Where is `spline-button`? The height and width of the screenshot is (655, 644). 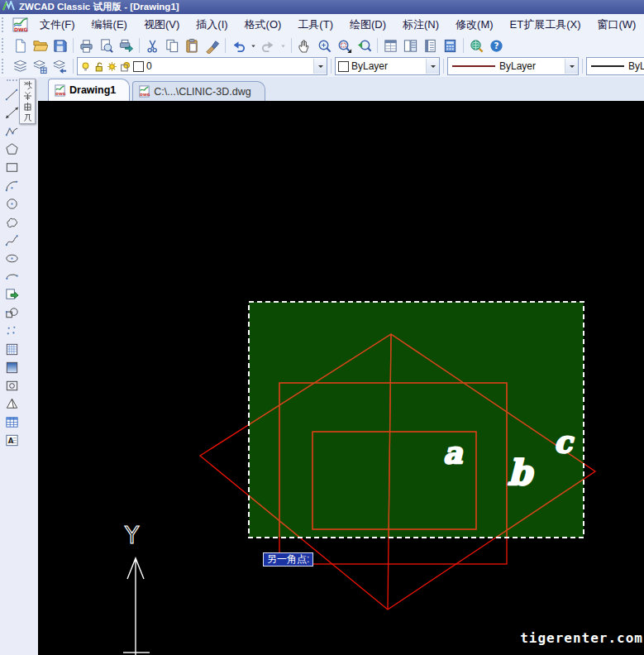 spline-button is located at coordinates (12, 240).